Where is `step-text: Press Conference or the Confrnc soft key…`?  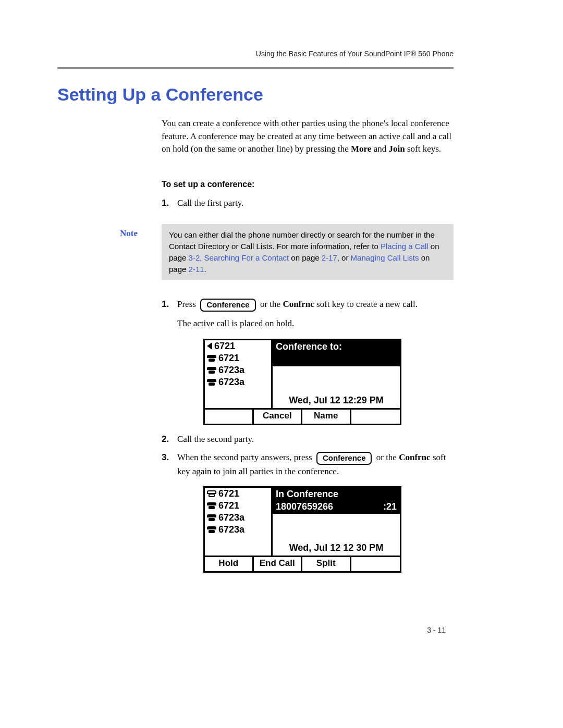
step-text: Press Conference or the Confrnc soft key… is located at coordinates (315, 304).